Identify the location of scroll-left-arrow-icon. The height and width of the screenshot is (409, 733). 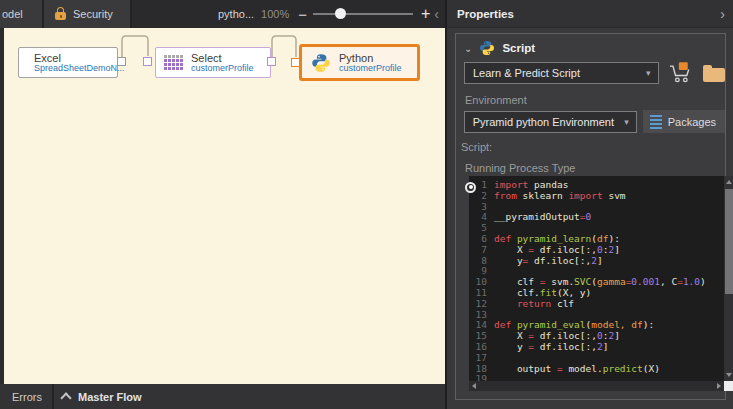
(474, 386).